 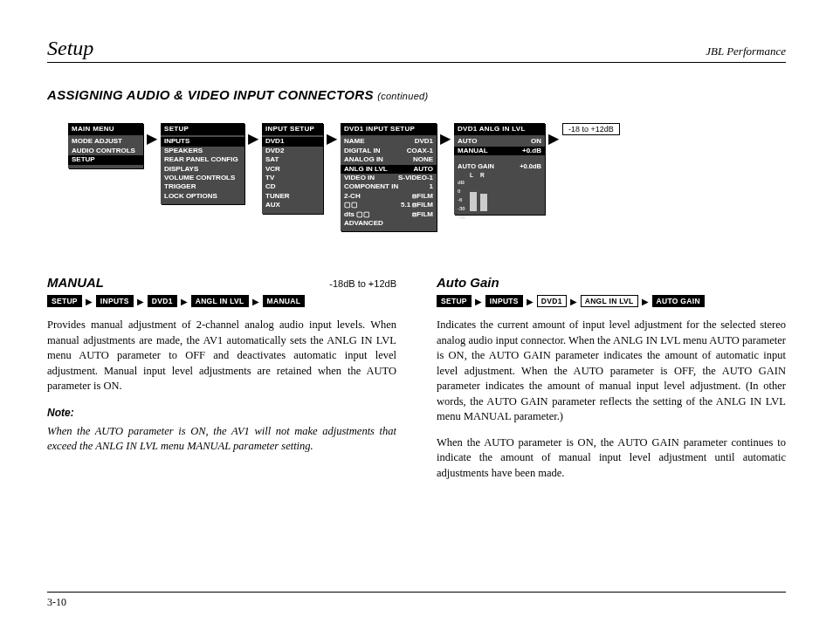 I want to click on menu-item-selected: INPUTS, so click(x=203, y=141).